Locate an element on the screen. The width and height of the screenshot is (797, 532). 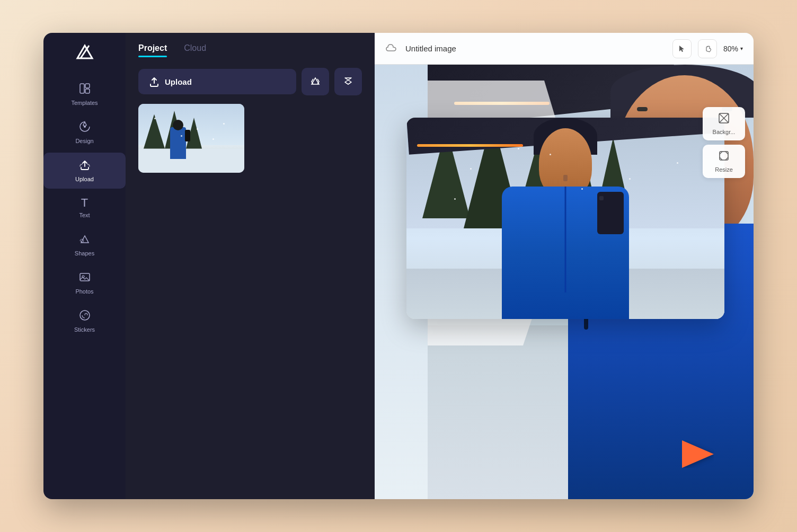
cursor-arrow-svg is located at coordinates (698, 454).